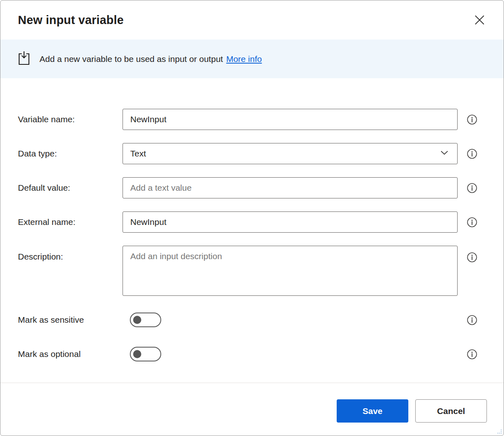 This screenshot has height=436, width=504. Describe the element at coordinates (252, 409) in the screenshot. I see `dialog-footer: Save Cancel` at that location.